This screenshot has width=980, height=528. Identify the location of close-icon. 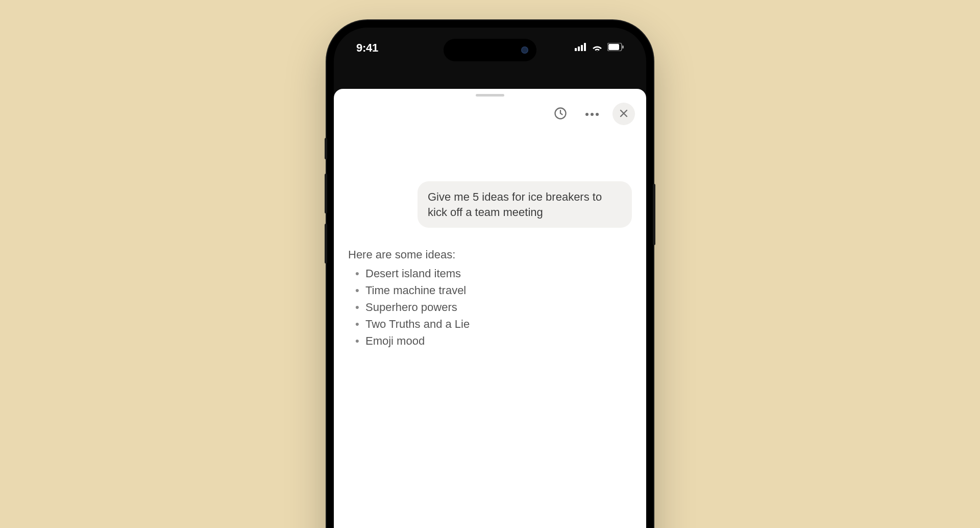
(624, 114).